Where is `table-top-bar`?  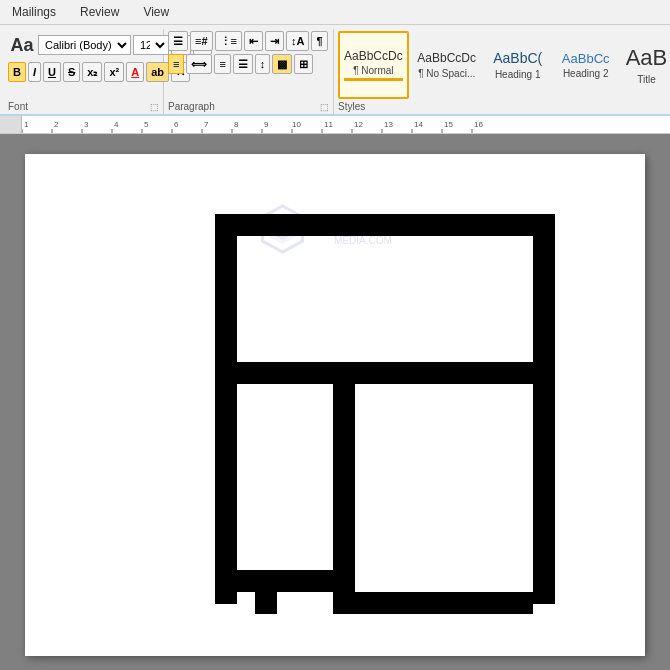 table-top-bar is located at coordinates (385, 225).